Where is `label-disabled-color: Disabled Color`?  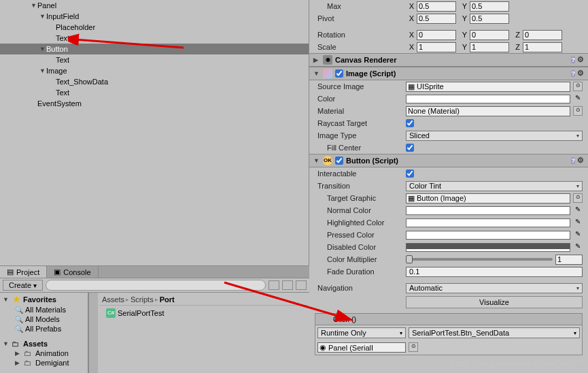 label-disabled-color: Disabled Color is located at coordinates (359, 247).